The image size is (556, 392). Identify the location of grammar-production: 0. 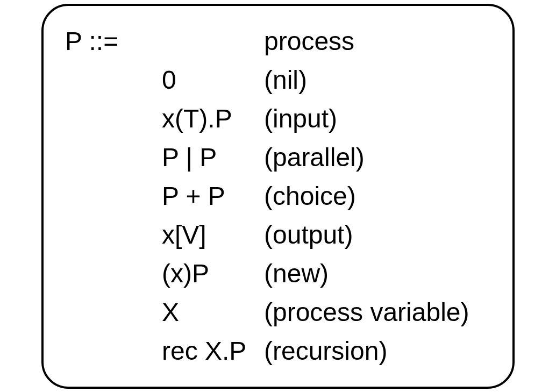
(213, 80).